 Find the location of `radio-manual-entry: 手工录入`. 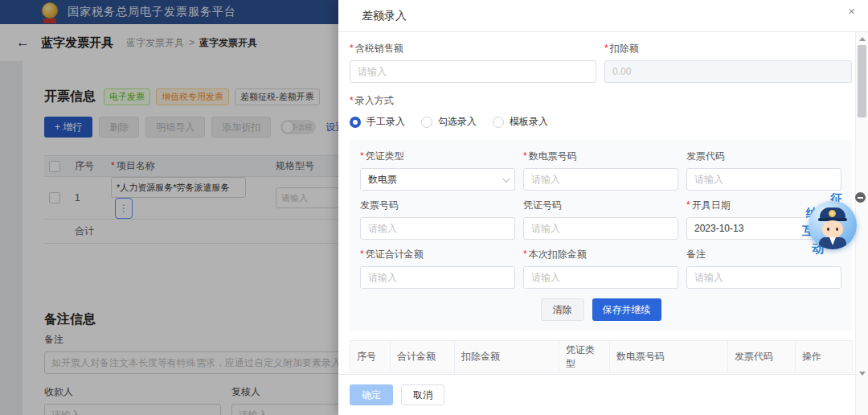

radio-manual-entry: 手工录入 is located at coordinates (378, 122).